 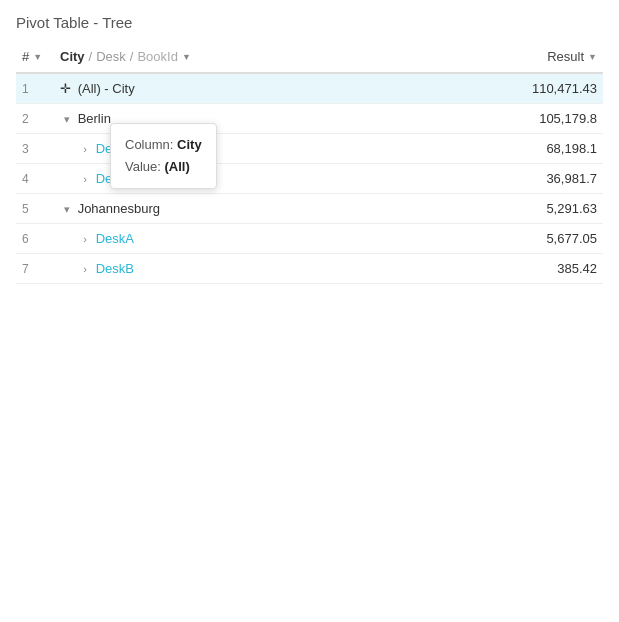 What do you see at coordinates (38, 57) in the screenshot?
I see `num-sort-icon: ▼` at bounding box center [38, 57].